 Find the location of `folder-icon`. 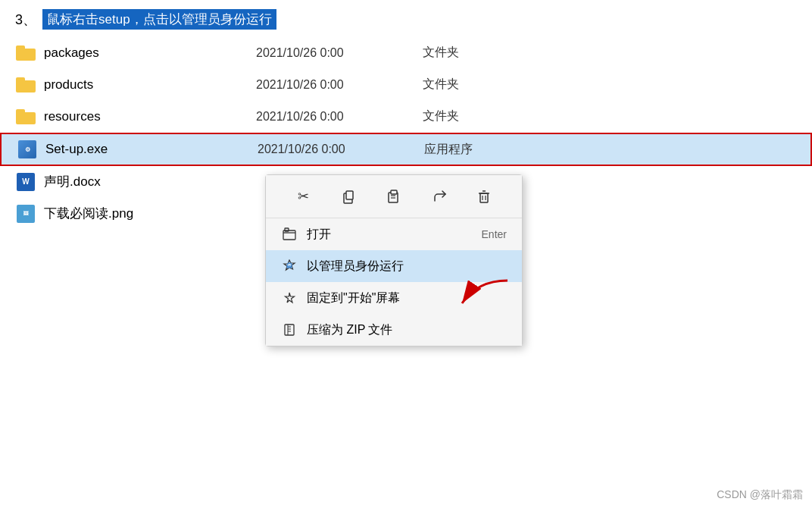

folder-icon is located at coordinates (26, 53).